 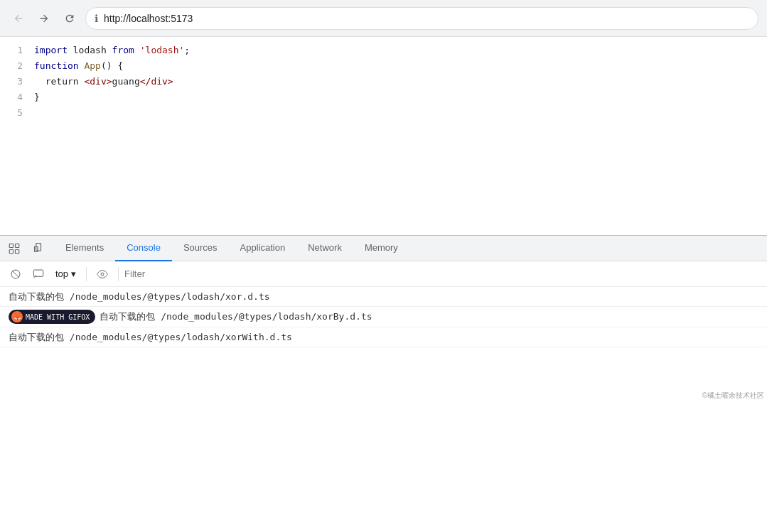 What do you see at coordinates (384, 274) in the screenshot?
I see `console-toolbar: top ▾` at bounding box center [384, 274].